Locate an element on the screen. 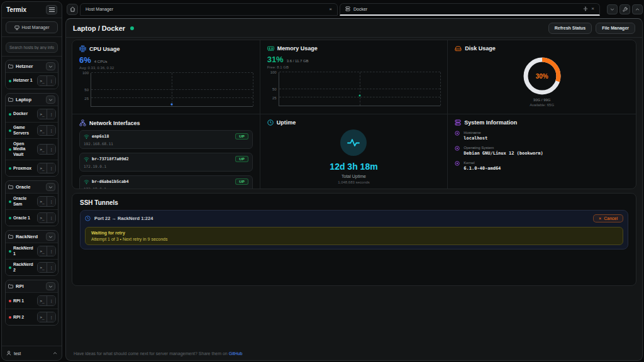 This screenshot has width=644, height=362. github-link: GitHub is located at coordinates (236, 353).